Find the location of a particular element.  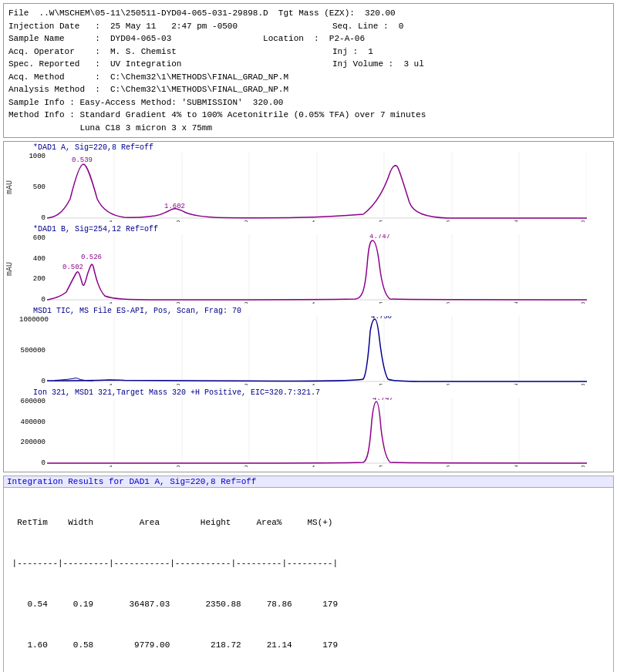

chart-ion321-svg: 4.747 1 2 3 4 5 6 7 8 min is located at coordinates (329, 432).